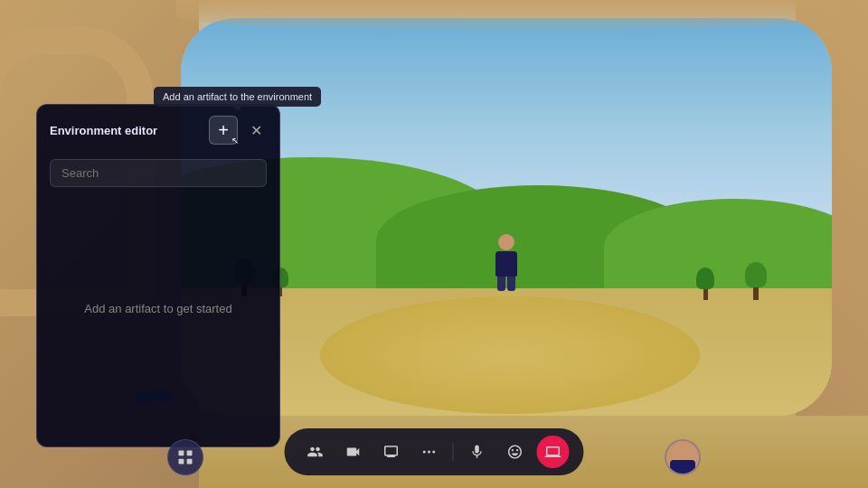 This screenshot has width=868, height=488. I want to click on main-toolbar, so click(434, 452).